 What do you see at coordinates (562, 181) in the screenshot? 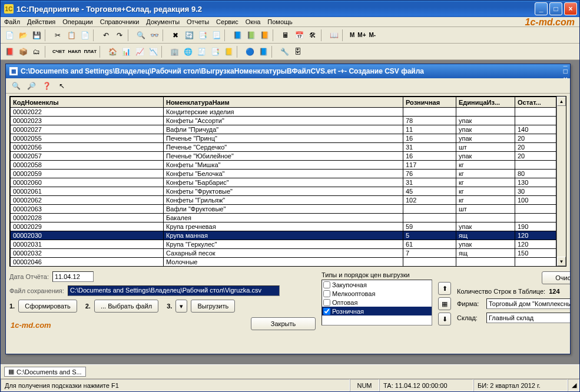
I see `scroll-thumb` at bounding box center [562, 181].